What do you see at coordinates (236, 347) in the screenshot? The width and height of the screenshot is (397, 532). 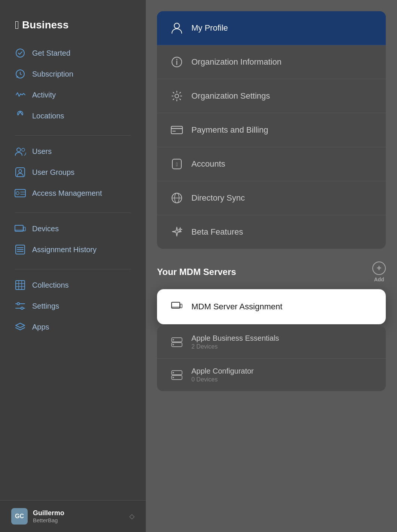 I see `apple-essentials-count: 2 Devices` at bounding box center [236, 347].